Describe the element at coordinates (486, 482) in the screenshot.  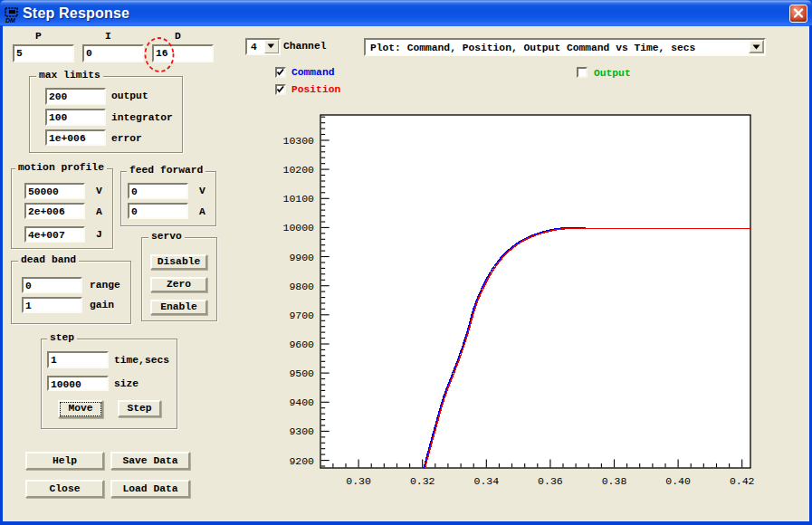
I see `svg-text: 0.34` at that location.